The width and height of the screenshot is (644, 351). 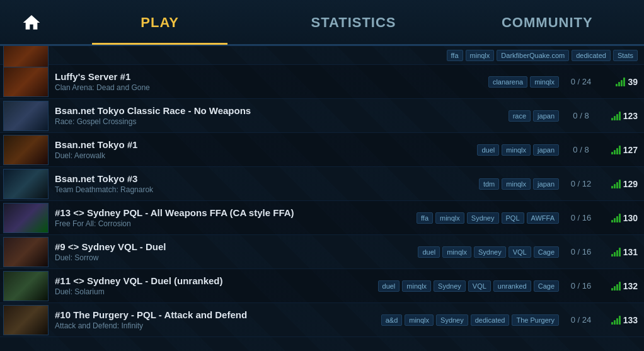 What do you see at coordinates (265, 190) in the screenshot?
I see `server-map: Team Deathmatch: Ragnarok` at bounding box center [265, 190].